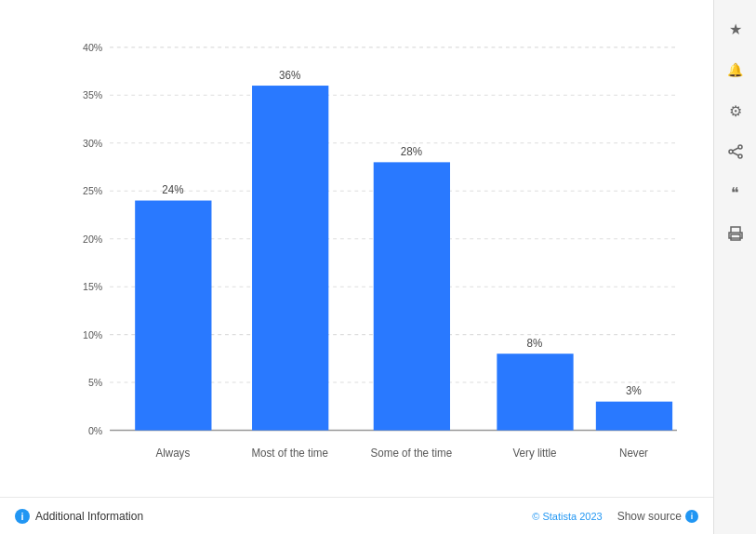  What do you see at coordinates (534, 453) in the screenshot?
I see `svg-text: Very little` at bounding box center [534, 453].